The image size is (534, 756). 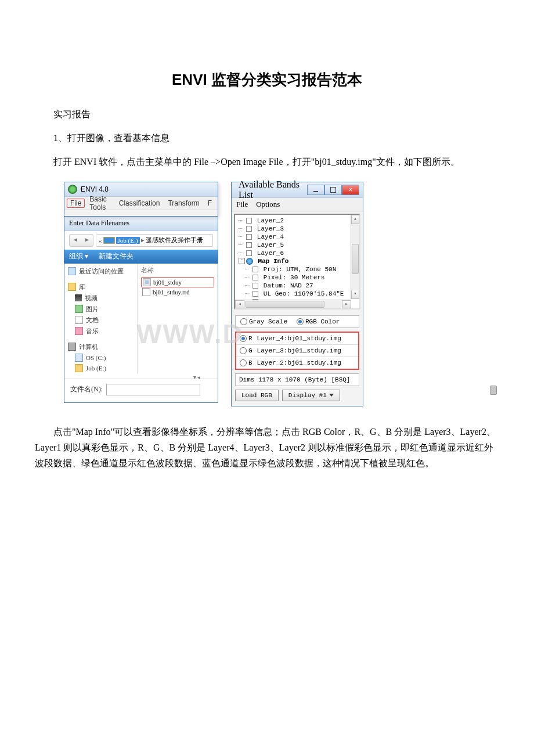 What do you see at coordinates (333, 190) in the screenshot?
I see `maximize-button` at bounding box center [333, 190].